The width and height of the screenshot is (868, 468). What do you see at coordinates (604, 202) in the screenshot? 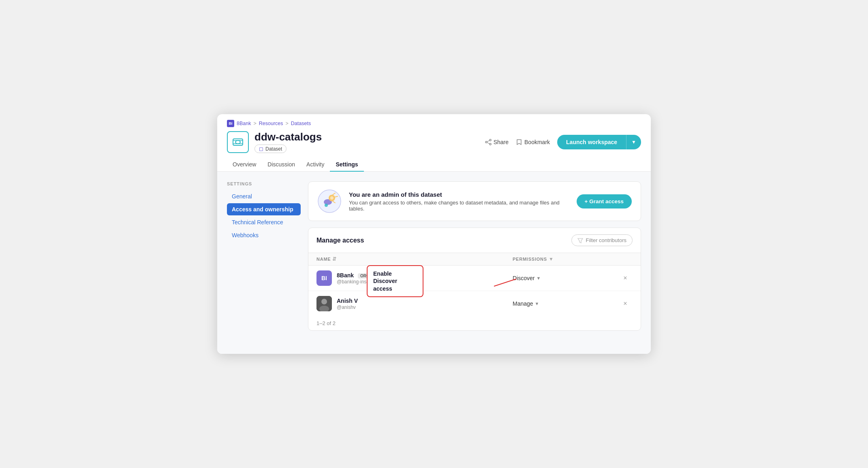
I see `grant-access-button: + Grant access` at bounding box center [604, 202].